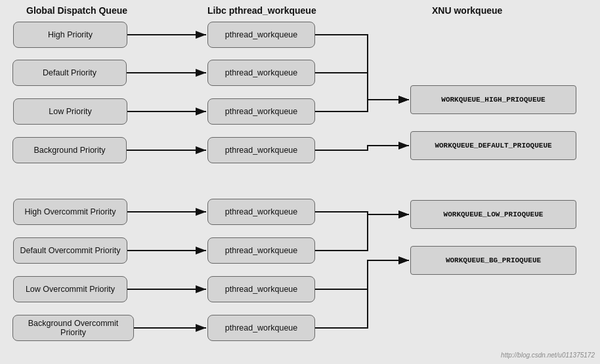 Image resolution: width=600 pixels, height=364 pixels. What do you see at coordinates (261, 111) in the screenshot?
I see `pthread-wq-3: pthread_workqueue` at bounding box center [261, 111].